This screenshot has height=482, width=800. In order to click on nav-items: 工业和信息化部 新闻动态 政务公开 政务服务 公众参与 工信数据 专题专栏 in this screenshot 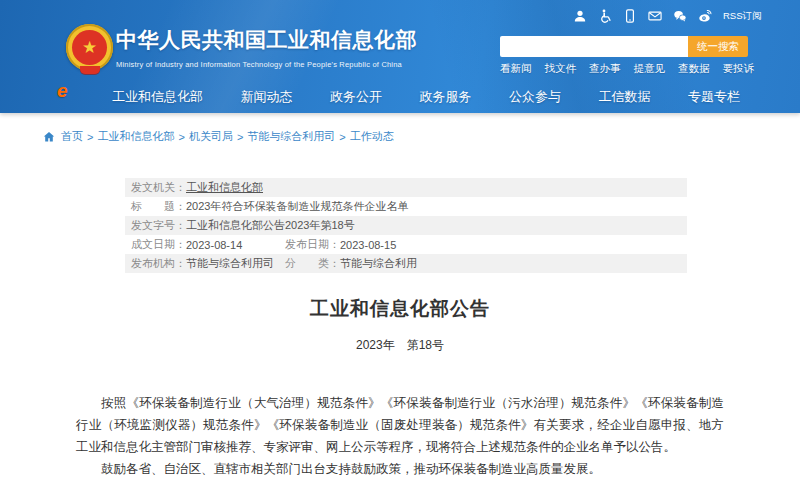, I will do `click(426, 97)`.